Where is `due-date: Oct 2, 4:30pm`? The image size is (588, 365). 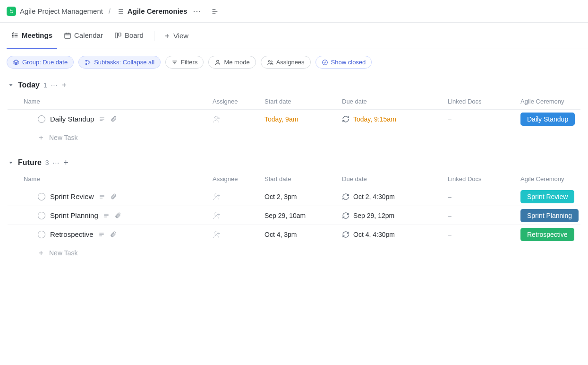
due-date: Oct 2, 4:30pm is located at coordinates (374, 197).